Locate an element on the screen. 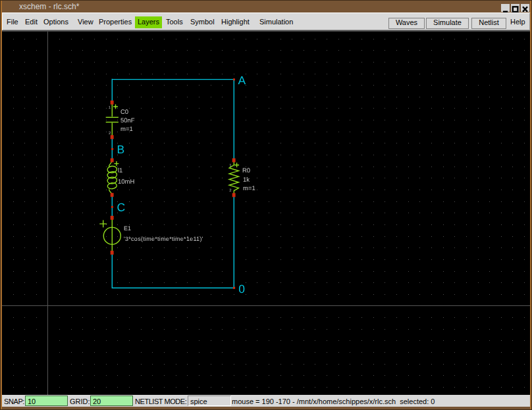 This screenshot has width=532, height=410. svg-text: 10mH is located at coordinates (126, 182).